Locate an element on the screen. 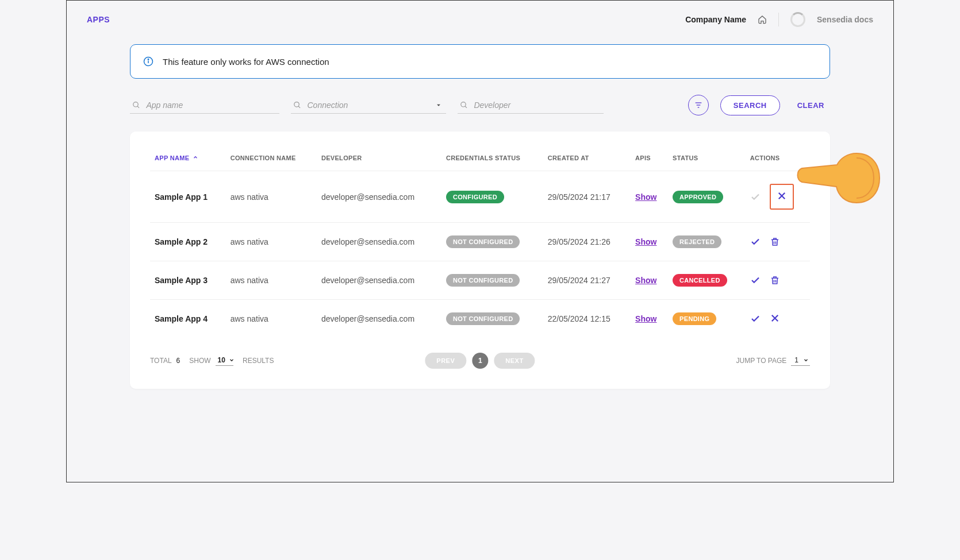 The height and width of the screenshot is (560, 960). info-alert: This feature only works for AWS connecti… is located at coordinates (480, 61).